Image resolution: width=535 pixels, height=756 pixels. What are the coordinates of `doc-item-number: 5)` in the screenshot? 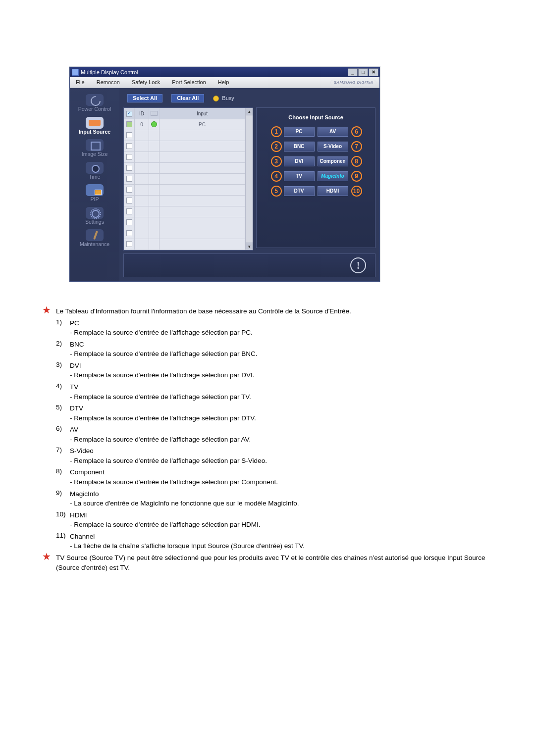 It's located at (63, 407).